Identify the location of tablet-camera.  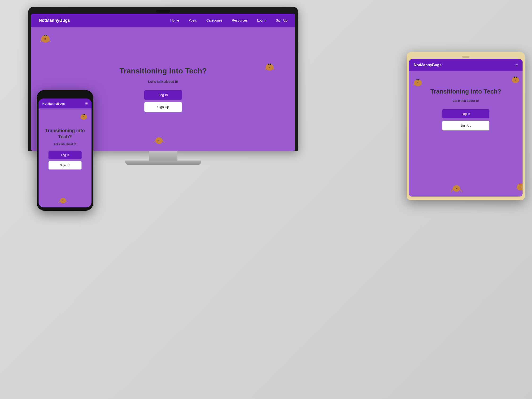
(466, 57).